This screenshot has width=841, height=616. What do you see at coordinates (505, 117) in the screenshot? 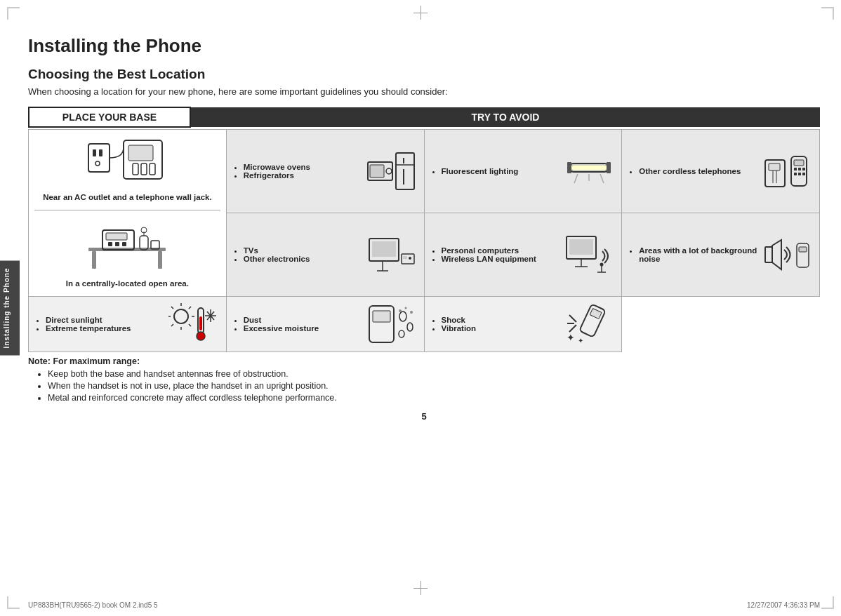
I see `avoid-header-cell: TRY TO AVOID` at bounding box center [505, 117].